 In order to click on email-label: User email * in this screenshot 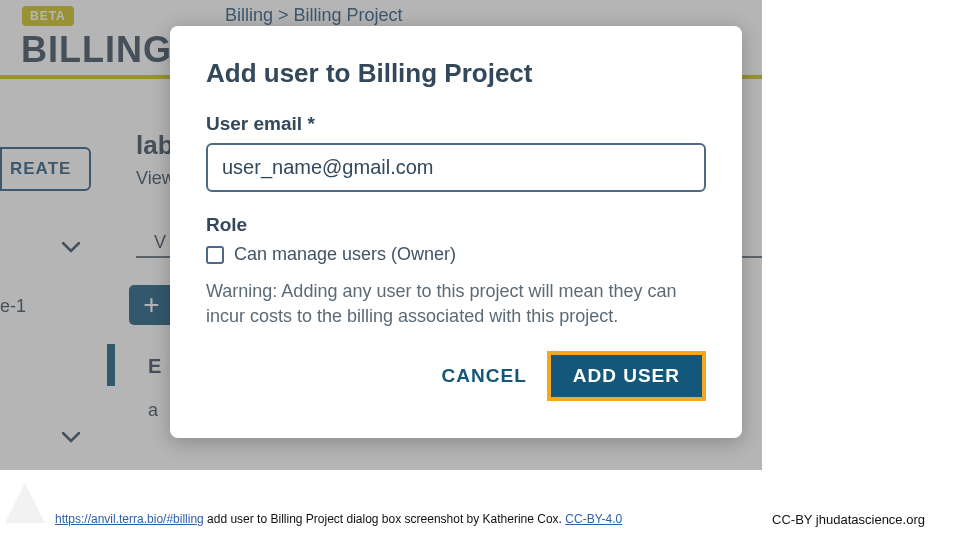, I will do `click(456, 124)`.